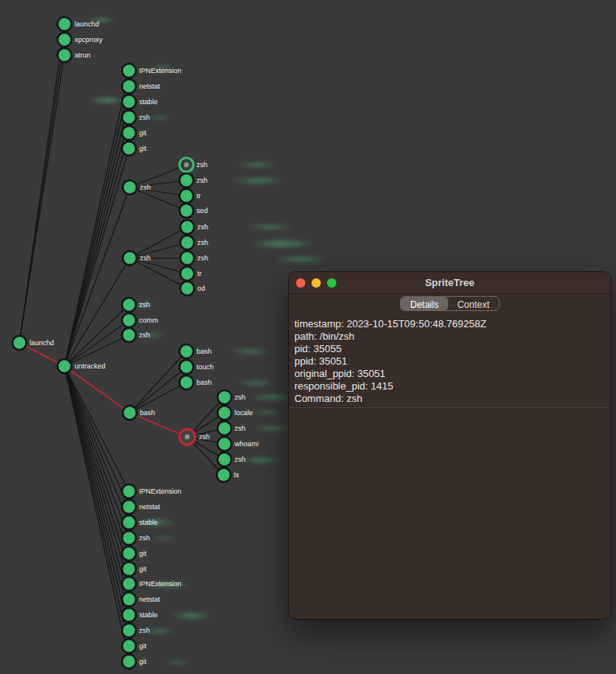  What do you see at coordinates (235, 413) in the screenshot?
I see `tree-node-locale: locale` at bounding box center [235, 413].